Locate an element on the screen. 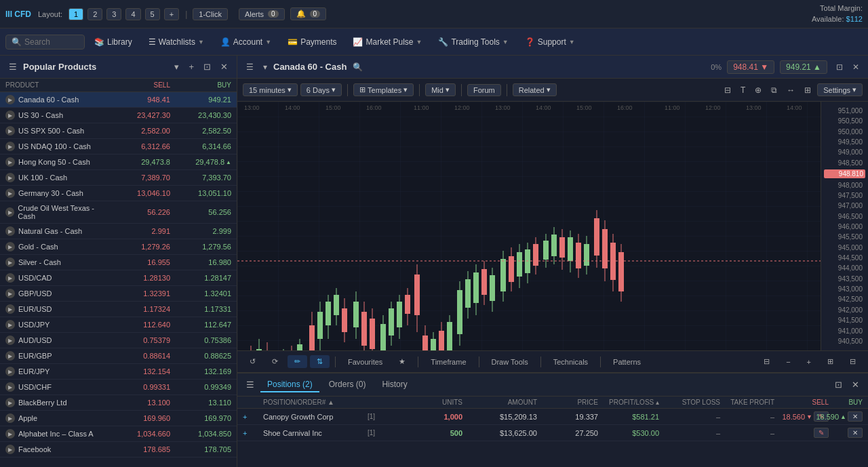 This screenshot has height=467, width=868. pos-expand-btn: ⊡ is located at coordinates (838, 385).